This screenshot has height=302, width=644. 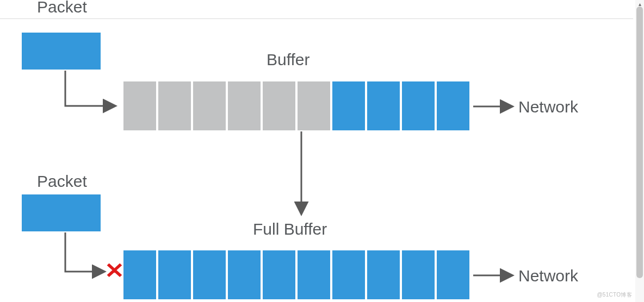 I want to click on packet-box-bottom, so click(x=61, y=213).